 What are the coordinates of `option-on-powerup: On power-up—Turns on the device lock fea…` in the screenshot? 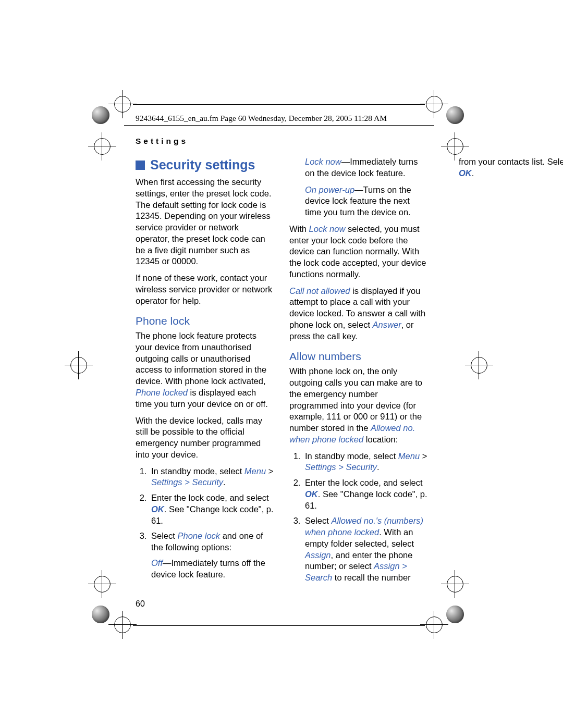 It's located at (366, 201).